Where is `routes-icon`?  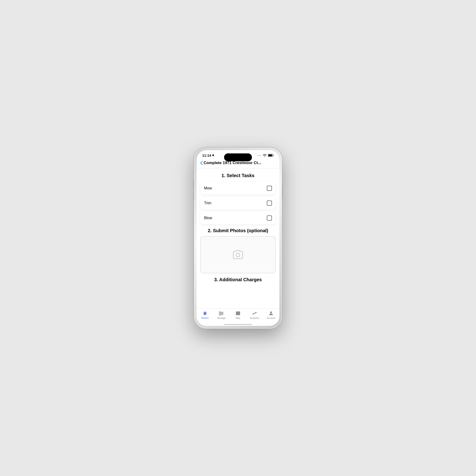 routes-icon is located at coordinates (205, 313).